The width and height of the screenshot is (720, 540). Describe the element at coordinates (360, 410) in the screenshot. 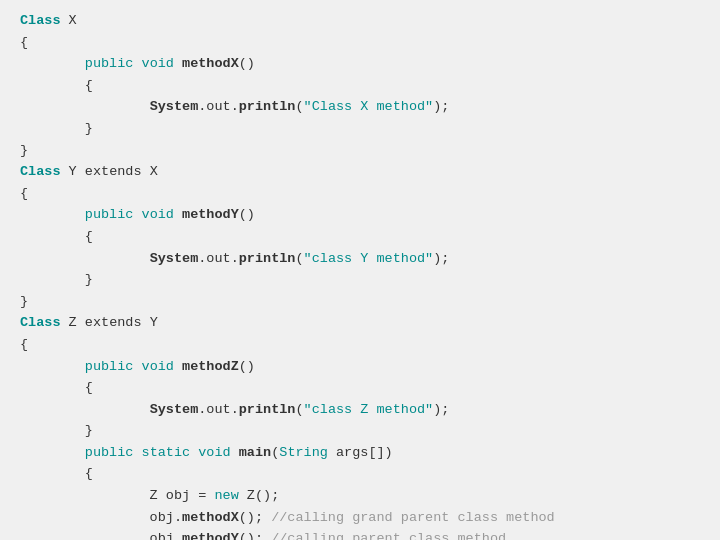

I see `code-line-19: System.out.println("class Z method");` at that location.